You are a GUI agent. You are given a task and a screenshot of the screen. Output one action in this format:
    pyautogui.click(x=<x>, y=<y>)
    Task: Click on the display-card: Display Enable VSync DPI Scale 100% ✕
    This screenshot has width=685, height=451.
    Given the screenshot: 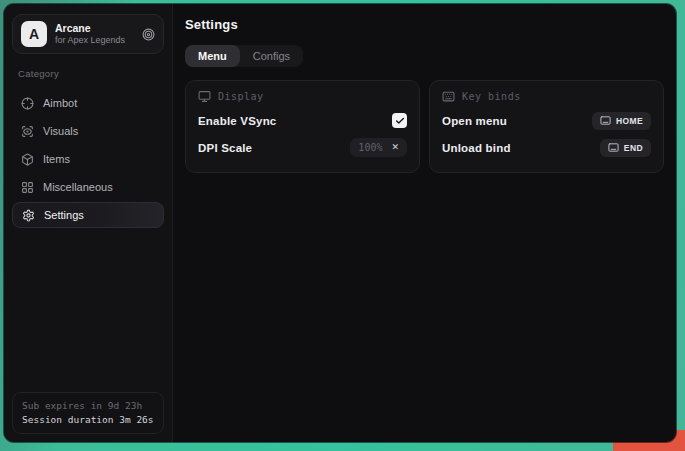 What is the action you would take?
    pyautogui.click(x=302, y=126)
    